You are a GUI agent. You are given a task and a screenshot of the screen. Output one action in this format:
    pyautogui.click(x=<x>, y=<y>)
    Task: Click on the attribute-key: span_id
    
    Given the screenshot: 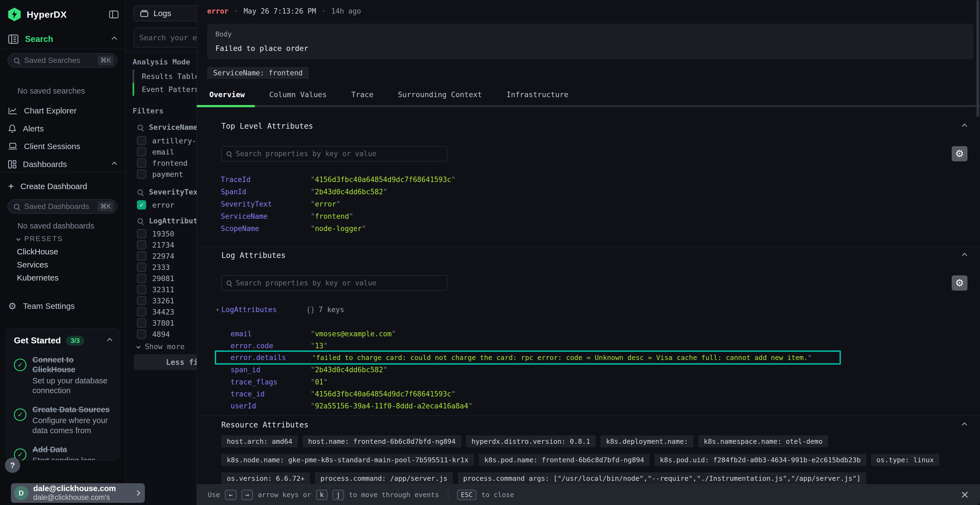 What is the action you would take?
    pyautogui.click(x=266, y=370)
    